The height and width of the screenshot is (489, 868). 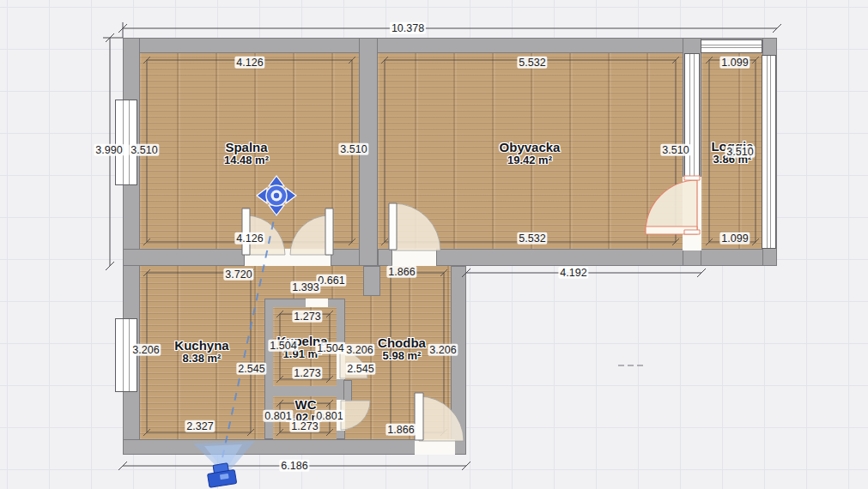 I want to click on room-area-spalna: 14.48 m², so click(x=246, y=160).